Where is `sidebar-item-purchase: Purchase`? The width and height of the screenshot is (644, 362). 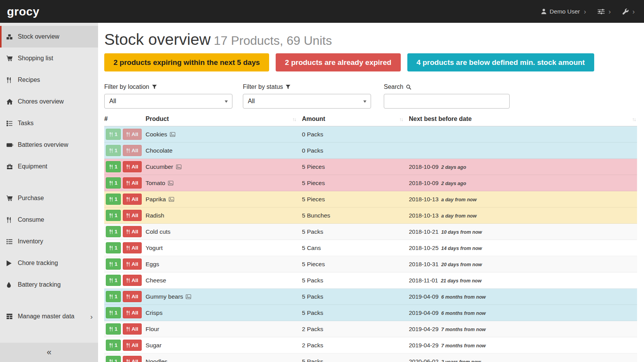 sidebar-item-purchase: Purchase is located at coordinates (49, 198).